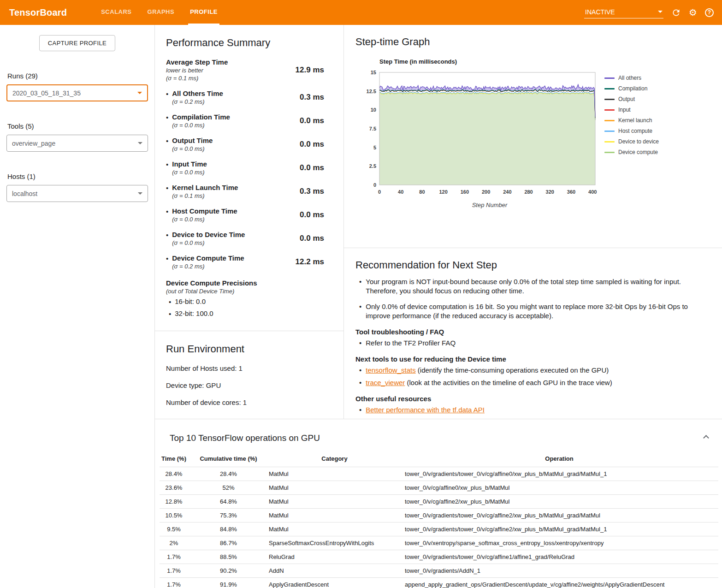 Image resolution: width=722 pixels, height=588 pixels. Describe the element at coordinates (528, 192) in the screenshot. I see `svg-text: 280` at that location.